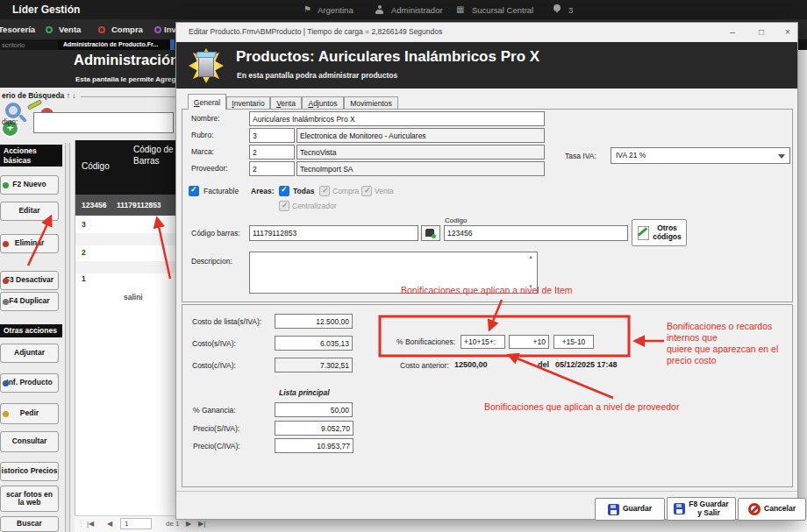 The width and height of the screenshot is (807, 532). What do you see at coordinates (431, 233) in the screenshot?
I see `barcode-scanner-button` at bounding box center [431, 233].